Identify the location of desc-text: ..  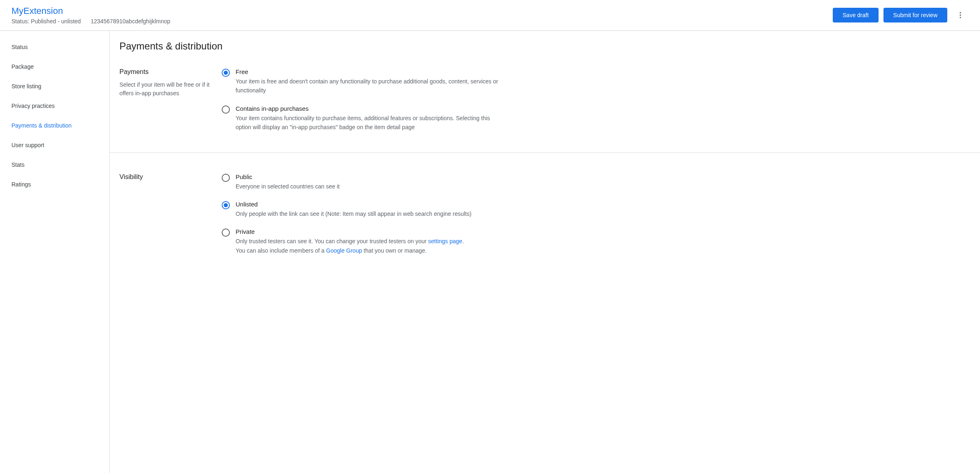
(463, 241).